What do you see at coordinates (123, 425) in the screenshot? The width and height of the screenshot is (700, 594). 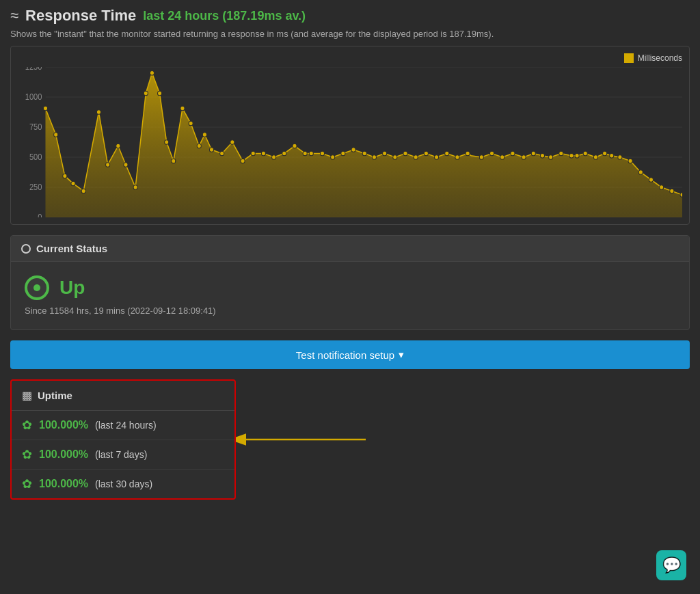 I see `uptime-row-24h: ✿ 100.000% (last 24 hours)` at bounding box center [123, 425].